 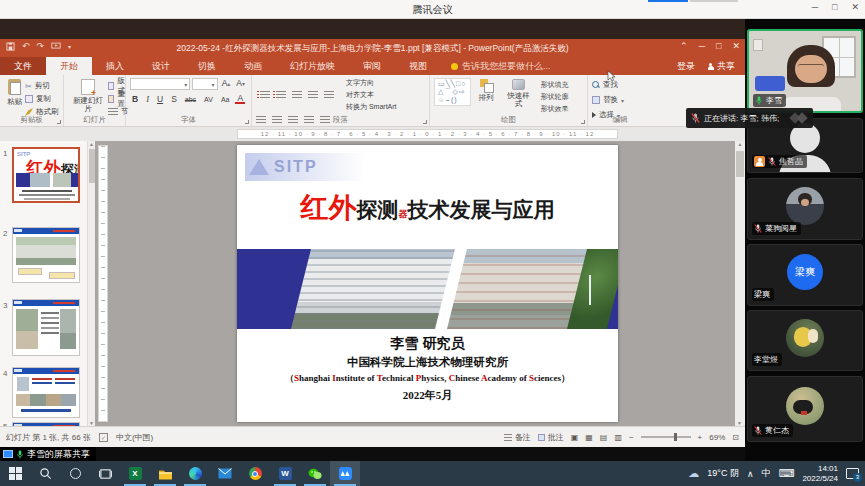 I want to click on change-case-button: Aa, so click(x=226, y=100).